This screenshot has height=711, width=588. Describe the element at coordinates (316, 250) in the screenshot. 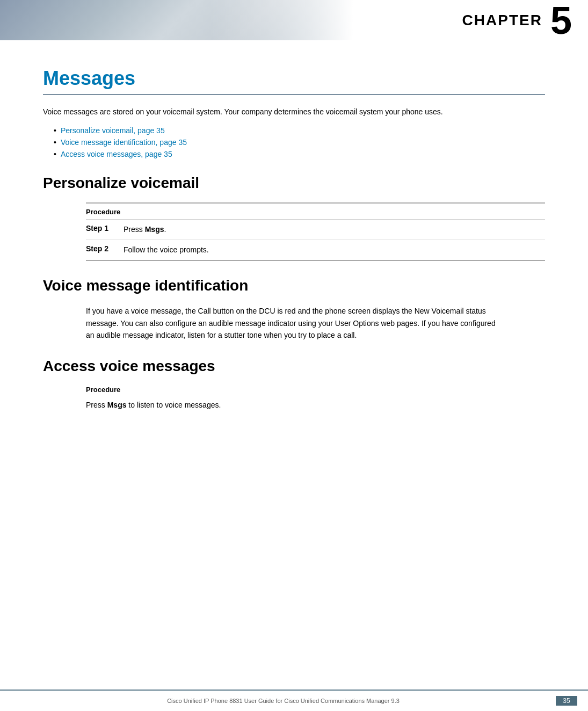

I see `step-row-2: Step 2 Follow the voice prompts.` at that location.